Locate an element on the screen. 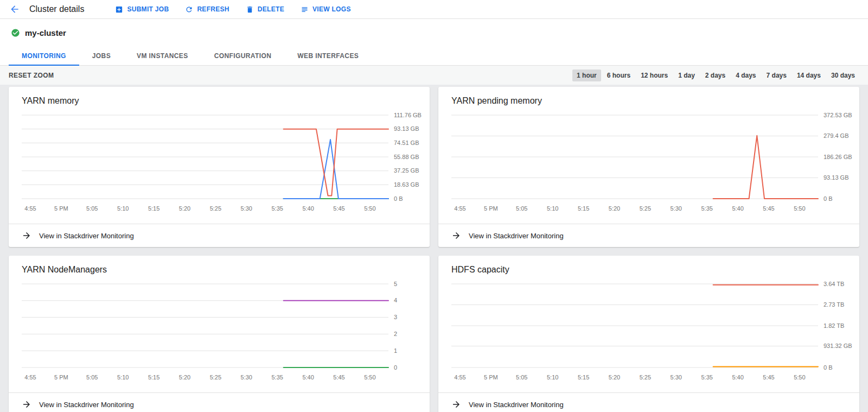 The image size is (868, 412). refresh-label: REFRESH is located at coordinates (213, 9).